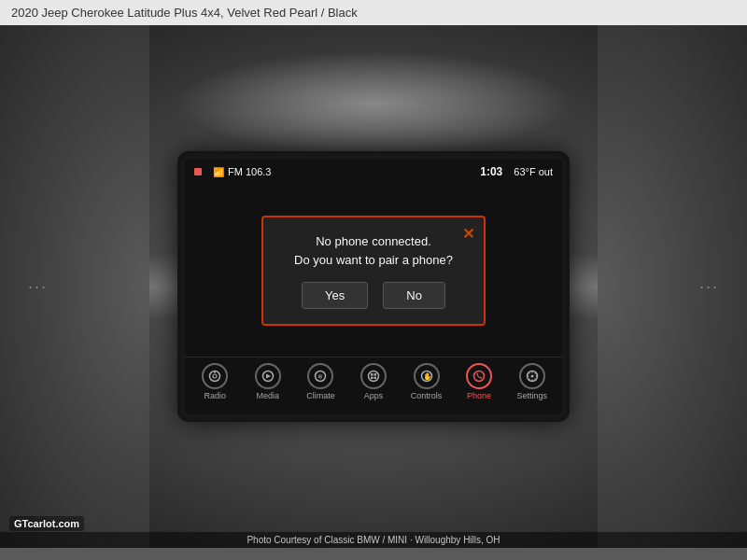 This screenshot has height=560, width=747. I want to click on nav-media: Media, so click(268, 386).